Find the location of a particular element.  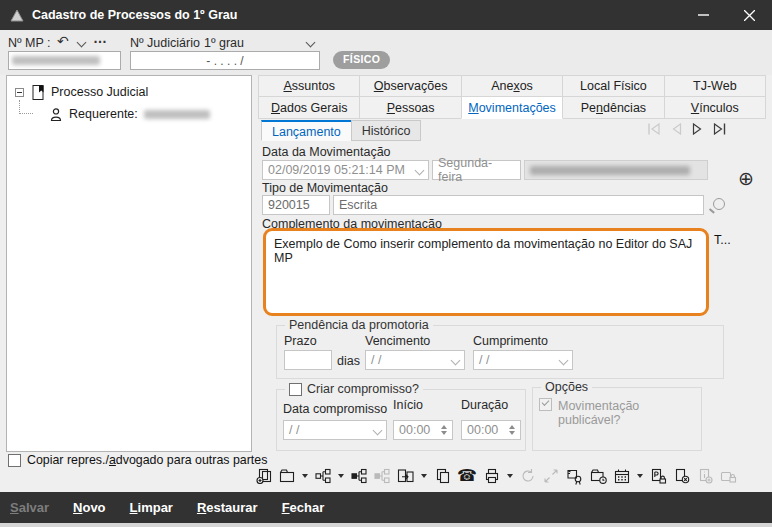

first-record-icon is located at coordinates (654, 130).